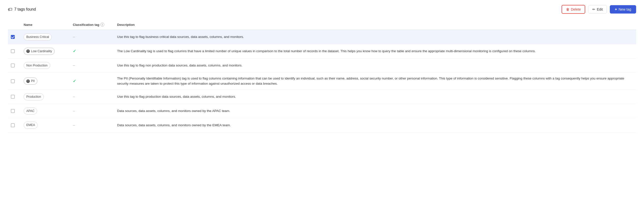 The image size is (644, 221). I want to click on table-row: Production–Use this tag to flag producti…, so click(322, 96).